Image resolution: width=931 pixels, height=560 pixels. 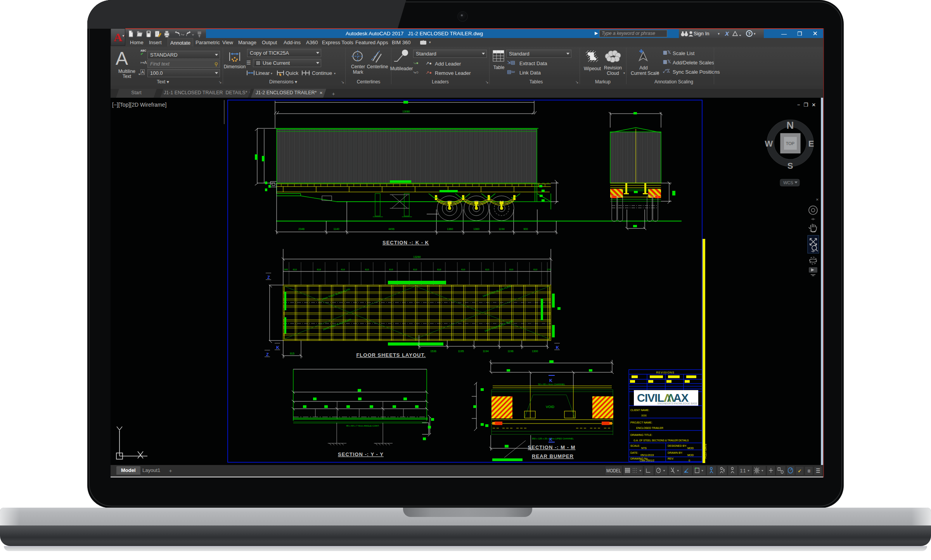 What do you see at coordinates (550, 407) in the screenshot?
I see `svg-text: VOID` at bounding box center [550, 407].